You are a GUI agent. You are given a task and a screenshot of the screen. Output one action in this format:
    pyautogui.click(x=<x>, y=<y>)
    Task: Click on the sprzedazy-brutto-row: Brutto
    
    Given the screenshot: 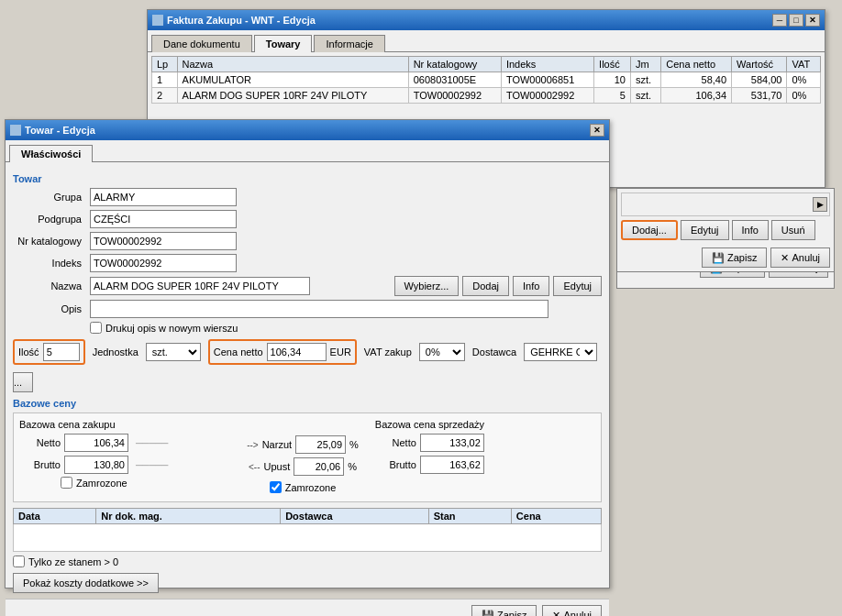 What is the action you would take?
    pyautogui.click(x=485, y=465)
    